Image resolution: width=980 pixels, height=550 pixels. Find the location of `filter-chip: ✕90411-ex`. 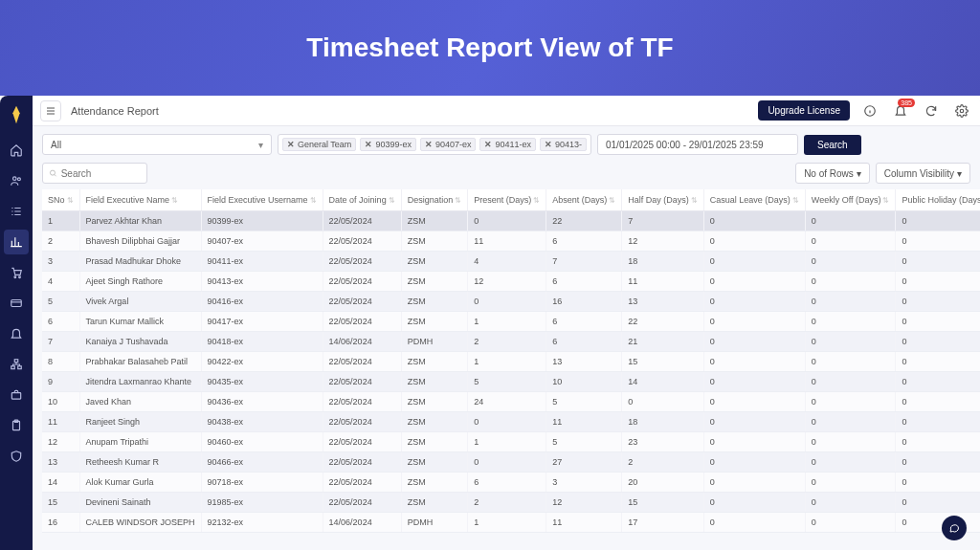

filter-chip: ✕90411-ex is located at coordinates (507, 144).